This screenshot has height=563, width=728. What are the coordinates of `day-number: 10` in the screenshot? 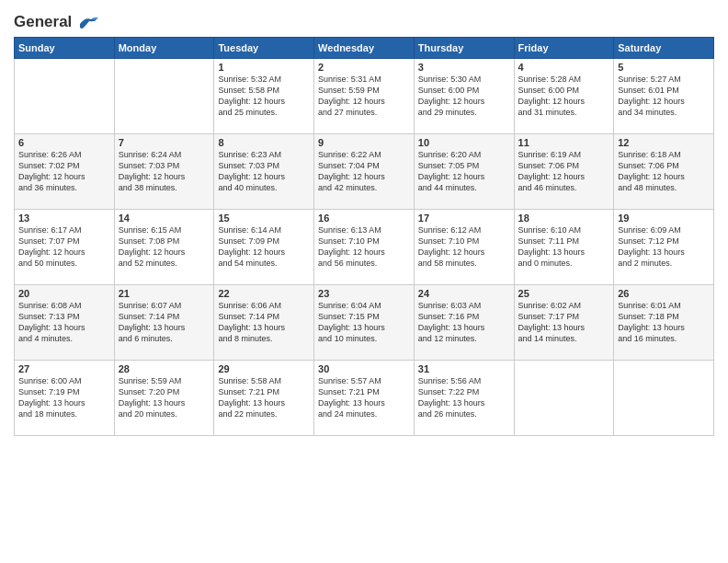 It's located at (464, 143).